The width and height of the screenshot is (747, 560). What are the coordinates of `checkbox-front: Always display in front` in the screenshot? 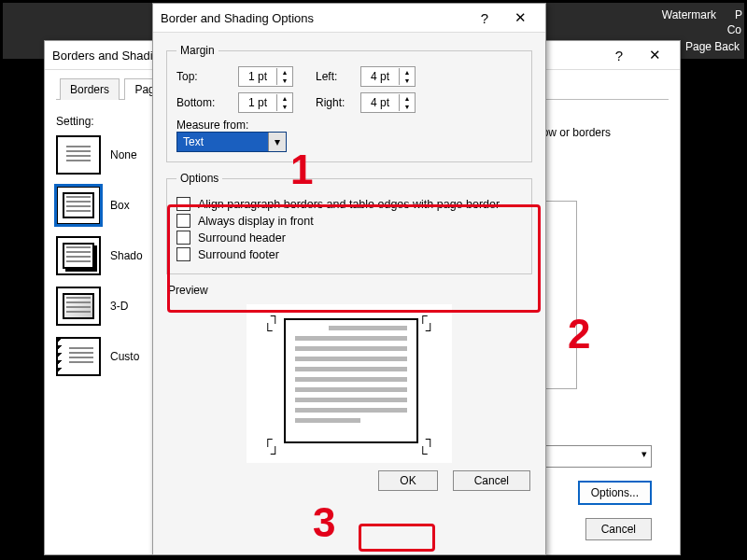 It's located at (349, 220).